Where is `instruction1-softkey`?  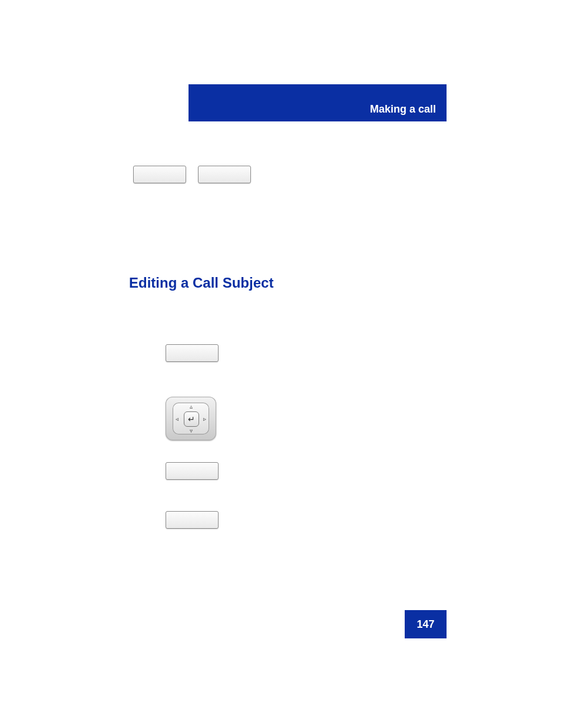 instruction1-softkey is located at coordinates (192, 354).